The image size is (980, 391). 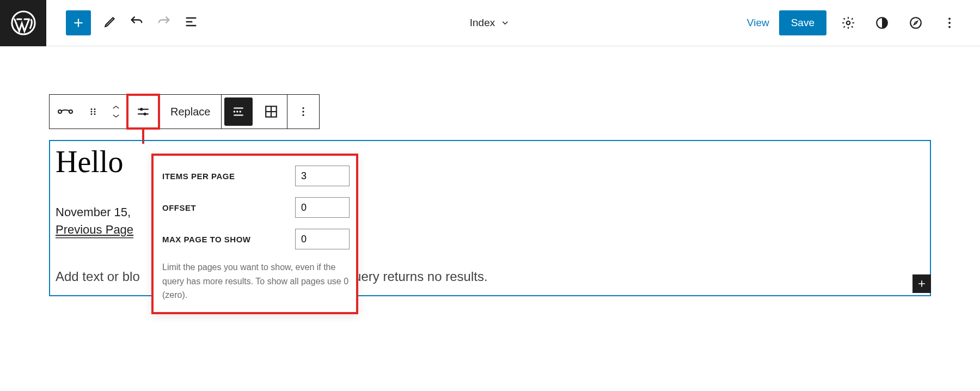 I want to click on top-toolbar: Index View Save, so click(x=490, y=23).